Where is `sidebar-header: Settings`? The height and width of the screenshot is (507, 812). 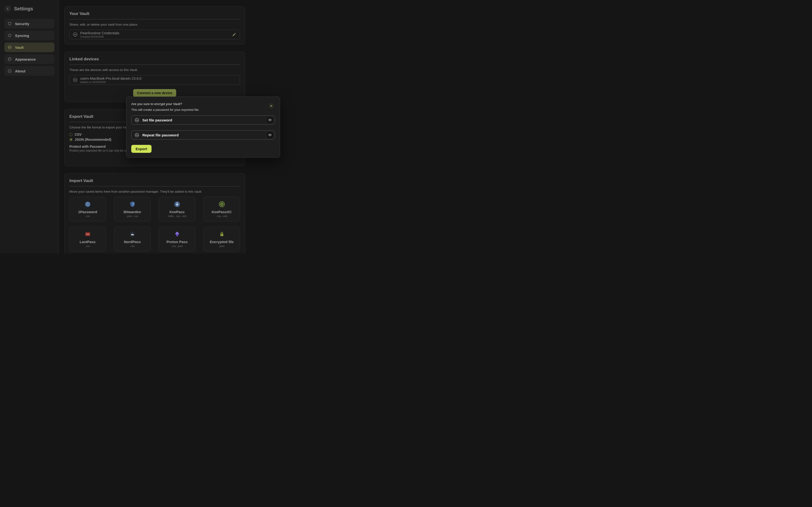 sidebar-header: Settings is located at coordinates (30, 9).